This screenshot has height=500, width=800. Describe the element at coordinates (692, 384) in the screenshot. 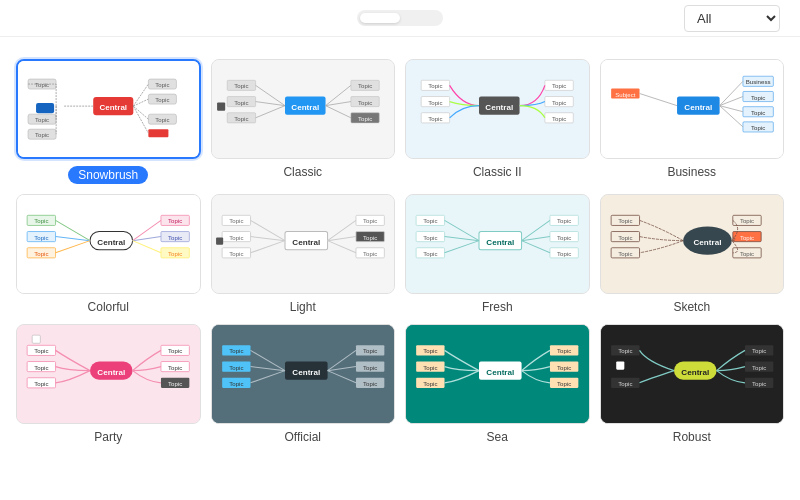

I see `template-card-robust: Central Topic Topic Topic Topic Topic Ro…` at that location.